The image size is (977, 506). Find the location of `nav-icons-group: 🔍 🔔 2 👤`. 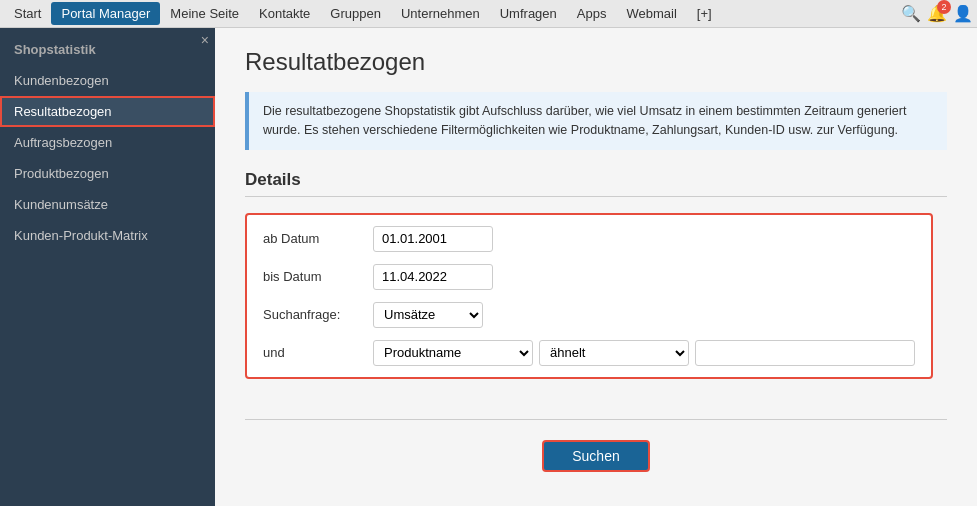

nav-icons-group: 🔍 🔔 2 👤 is located at coordinates (937, 14).